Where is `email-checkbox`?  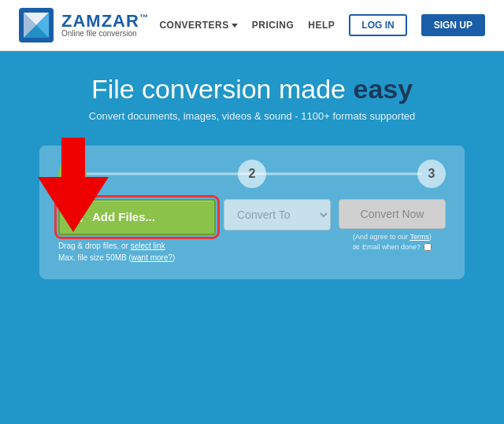 email-checkbox is located at coordinates (428, 247).